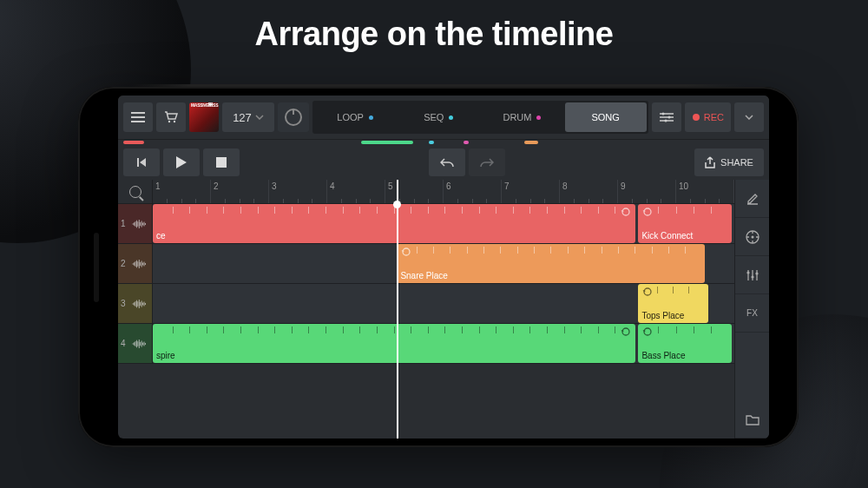 The height and width of the screenshot is (488, 868). What do you see at coordinates (135, 344) in the screenshot?
I see `track-header: 4` at bounding box center [135, 344].